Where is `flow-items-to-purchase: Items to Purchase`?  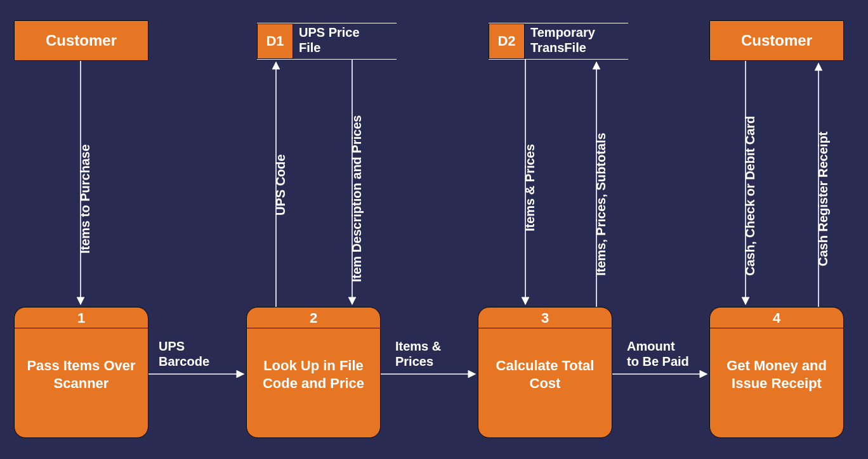
flow-items-to-purchase: Items to Purchase is located at coordinates (85, 199).